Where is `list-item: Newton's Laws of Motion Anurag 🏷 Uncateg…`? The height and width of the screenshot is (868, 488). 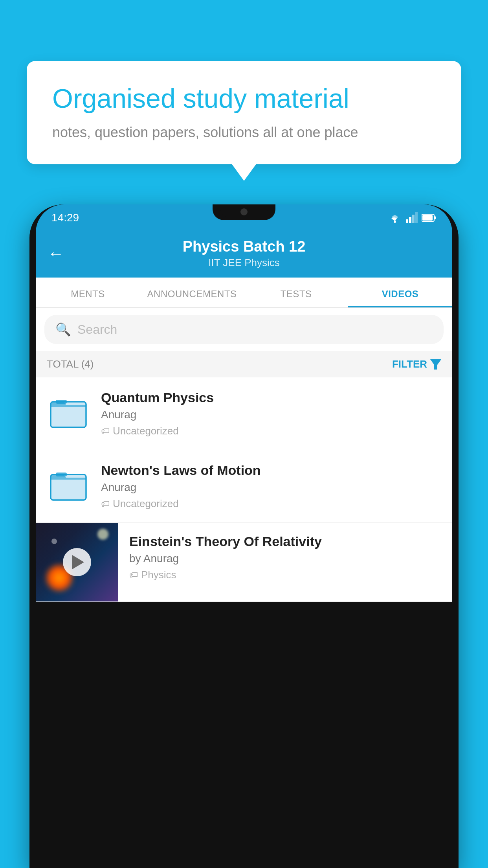
list-item: Newton's Laws of Motion Anurag 🏷 Uncateg… is located at coordinates (244, 487).